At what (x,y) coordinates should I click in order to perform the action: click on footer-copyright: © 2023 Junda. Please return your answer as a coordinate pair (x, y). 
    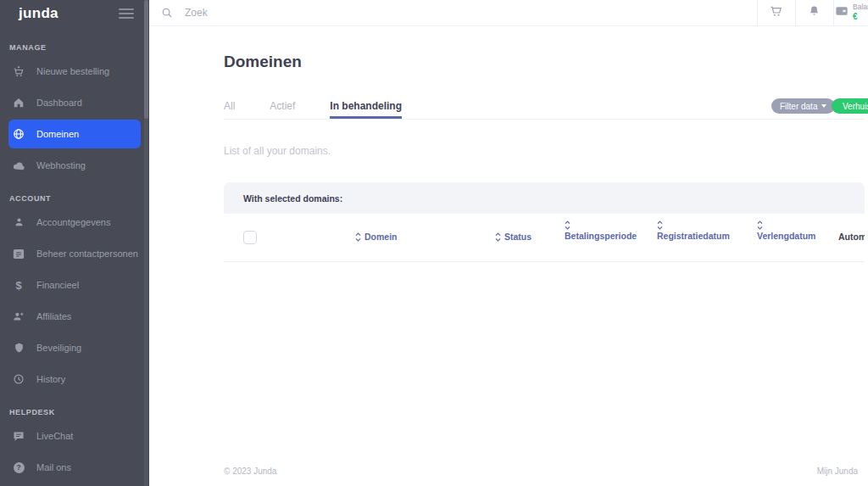
    Looking at the image, I should click on (250, 472).